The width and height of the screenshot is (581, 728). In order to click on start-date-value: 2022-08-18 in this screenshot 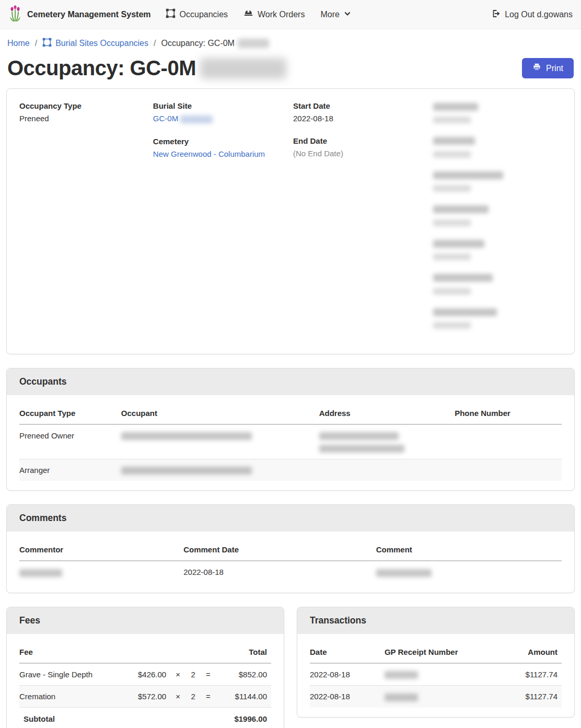, I will do `click(361, 118)`.